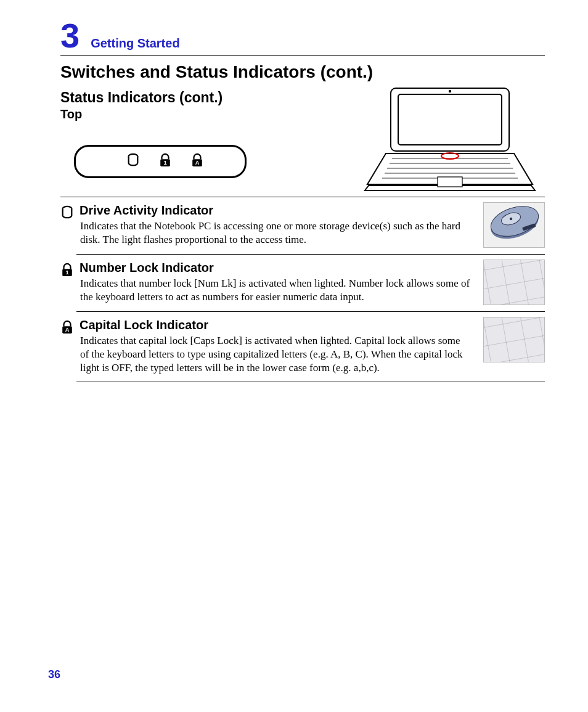 This screenshot has height=712, width=588. I want to click on laptop-illustration, so click(450, 139).